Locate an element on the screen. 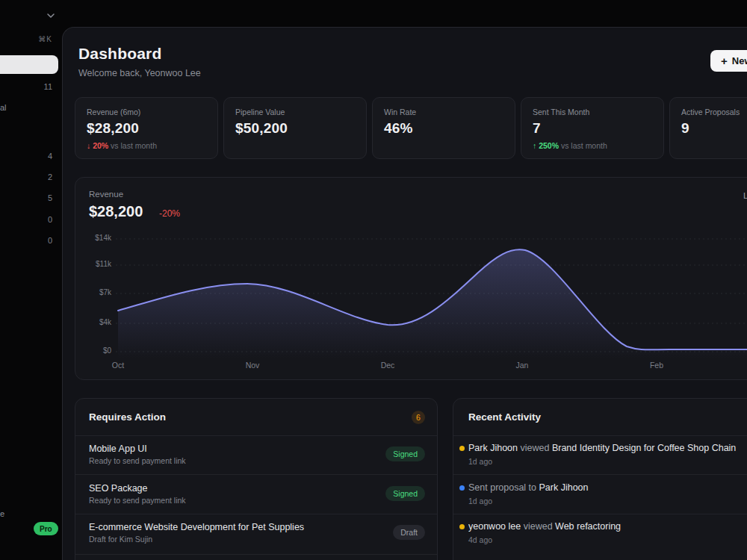  kpi-label: Pipeline Value is located at coordinates (295, 112).